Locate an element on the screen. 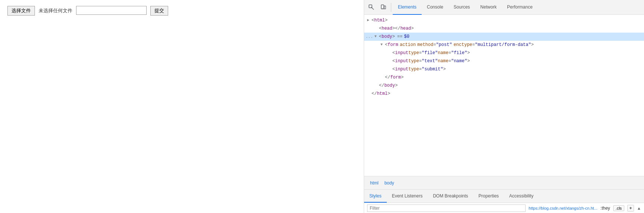 Image resolution: width=644 pixels, height=213 pixels. tree-form-close: </form> is located at coordinates (504, 77).